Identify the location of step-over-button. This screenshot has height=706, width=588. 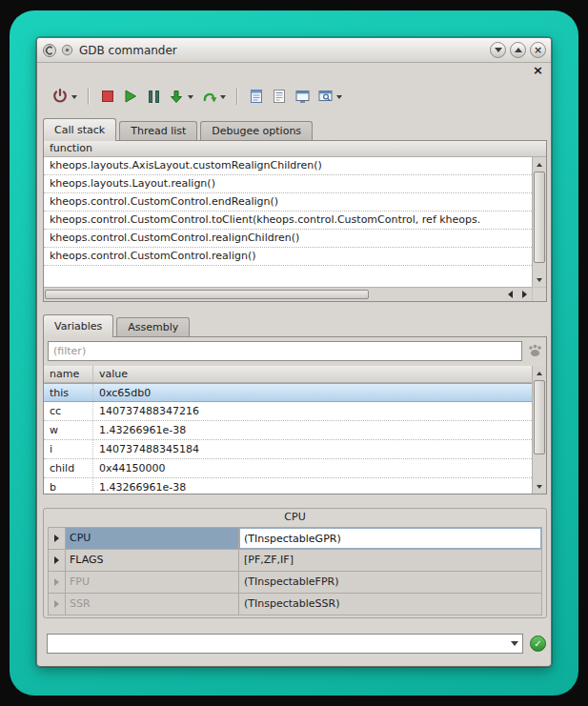
(209, 96).